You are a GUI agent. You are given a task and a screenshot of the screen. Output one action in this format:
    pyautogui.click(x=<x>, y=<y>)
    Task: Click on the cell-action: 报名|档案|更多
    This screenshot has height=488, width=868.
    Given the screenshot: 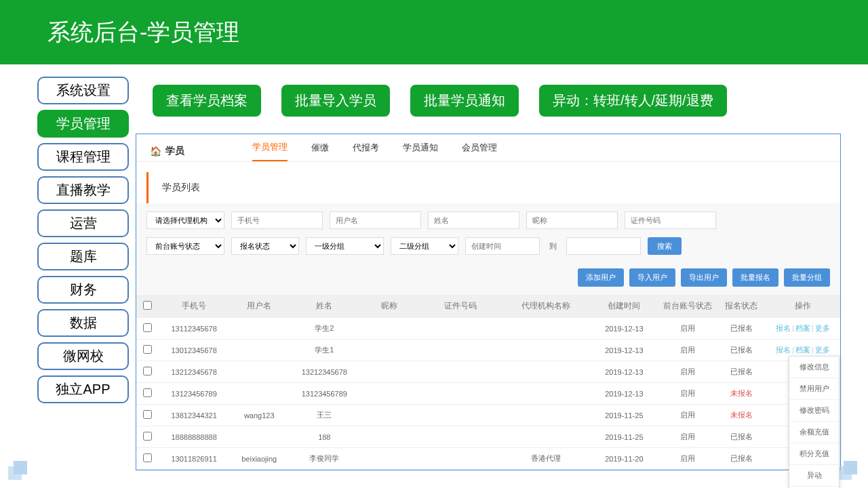 What is the action you would take?
    pyautogui.click(x=803, y=329)
    